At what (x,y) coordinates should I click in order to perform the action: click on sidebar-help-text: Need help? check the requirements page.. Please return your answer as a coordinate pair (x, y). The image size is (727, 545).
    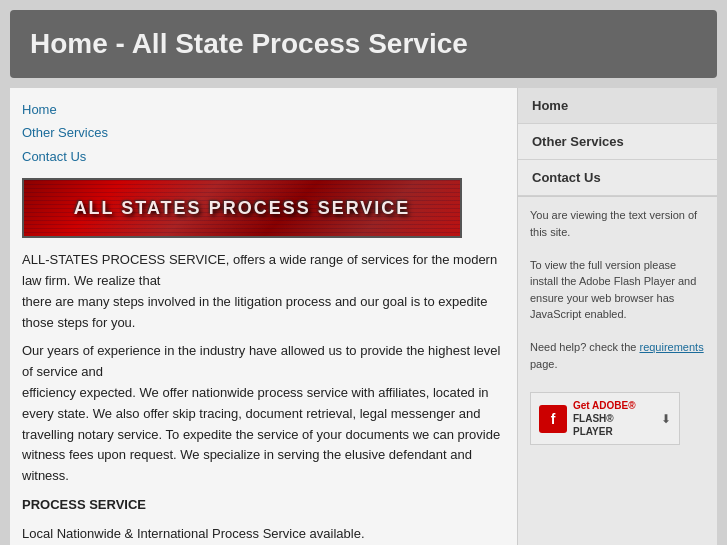
    Looking at the image, I should click on (618, 356).